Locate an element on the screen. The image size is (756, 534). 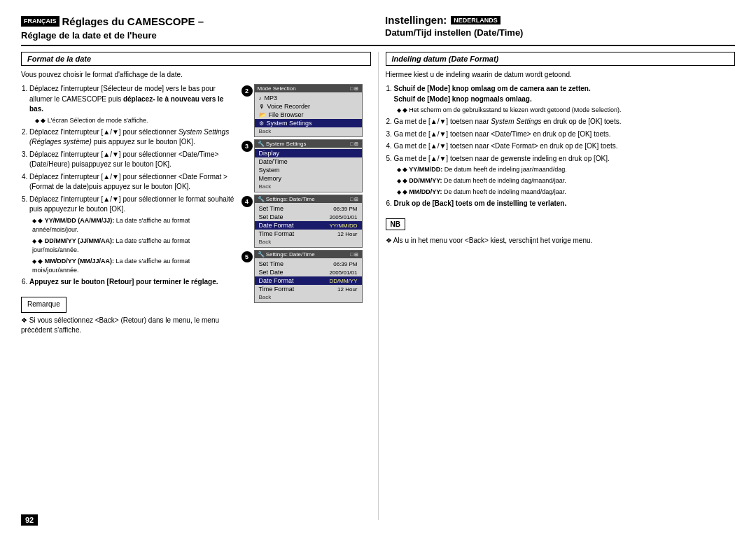
screen-4-header: 🔧 Settings: Date/Time □ ⊞ is located at coordinates (308, 199).